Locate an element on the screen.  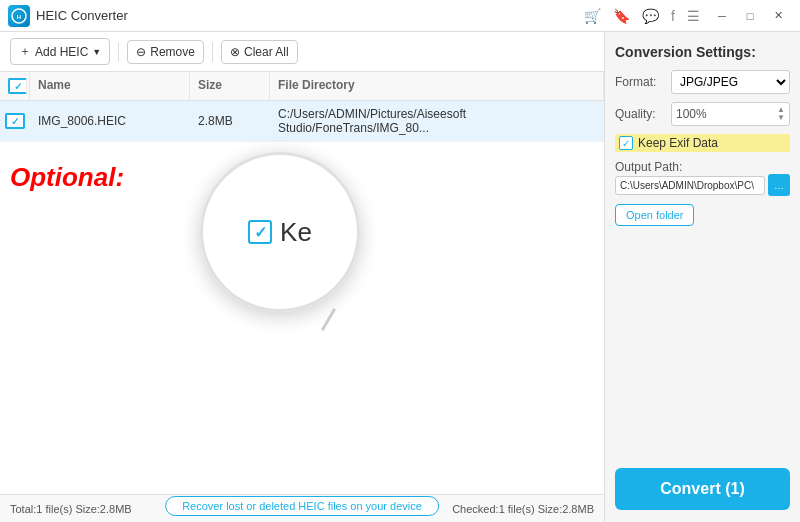
svg-text: H is located at coordinates (19, 17).